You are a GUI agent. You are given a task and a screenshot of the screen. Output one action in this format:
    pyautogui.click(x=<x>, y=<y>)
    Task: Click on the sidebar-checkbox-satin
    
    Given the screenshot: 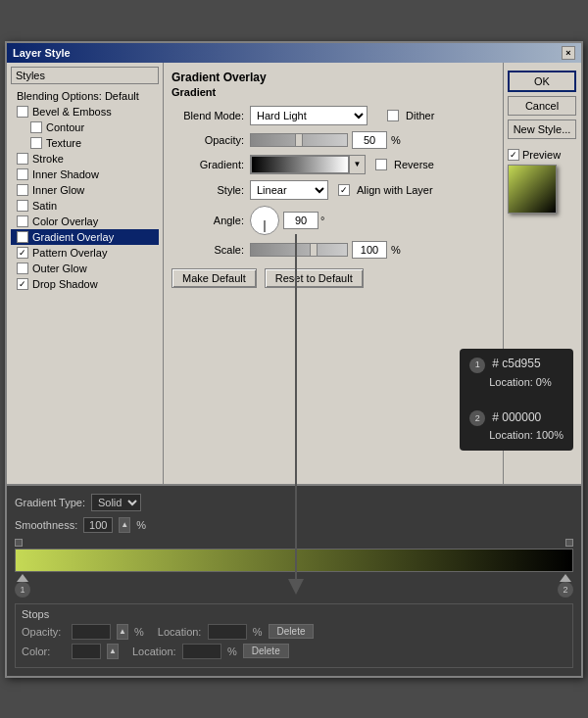 What is the action you would take?
    pyautogui.click(x=23, y=206)
    